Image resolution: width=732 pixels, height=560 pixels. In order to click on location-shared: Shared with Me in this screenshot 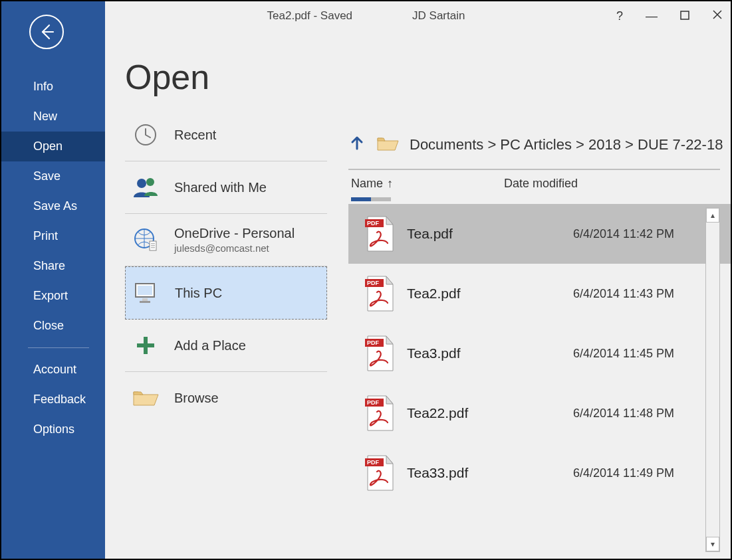, I will do `click(226, 187)`.